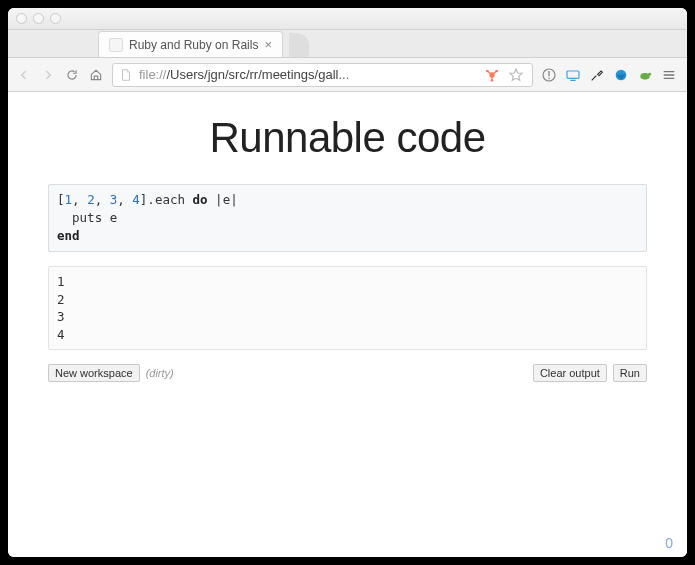  Describe the element at coordinates (72, 75) in the screenshot. I see `reload-button` at that location.